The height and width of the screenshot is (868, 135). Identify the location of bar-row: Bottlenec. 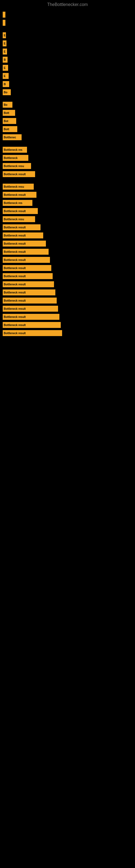
(69, 137).